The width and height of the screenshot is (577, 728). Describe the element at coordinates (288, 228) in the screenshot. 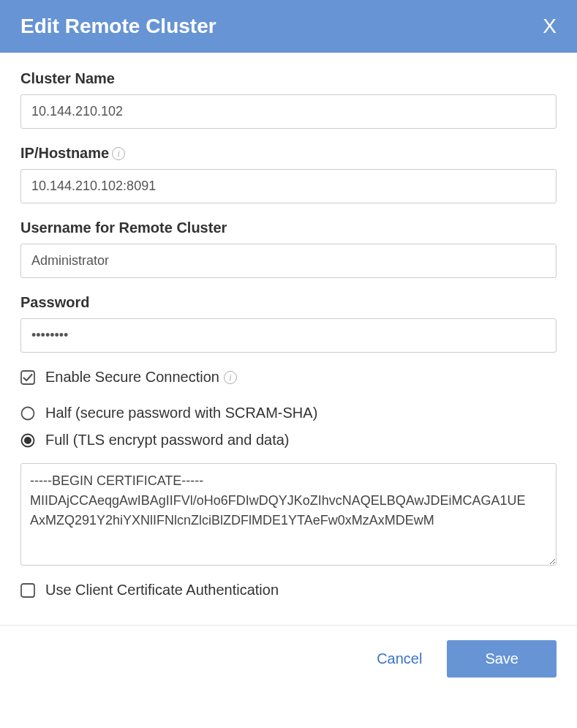

I see `username-label: Username for Remote Cluster` at that location.